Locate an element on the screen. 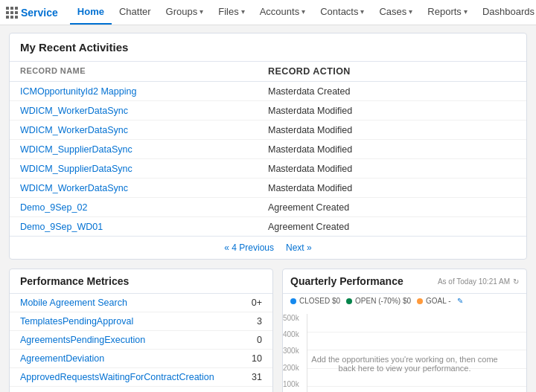 Image resolution: width=536 pixels, height=392 pixels. chart-grid is located at coordinates (417, 353).